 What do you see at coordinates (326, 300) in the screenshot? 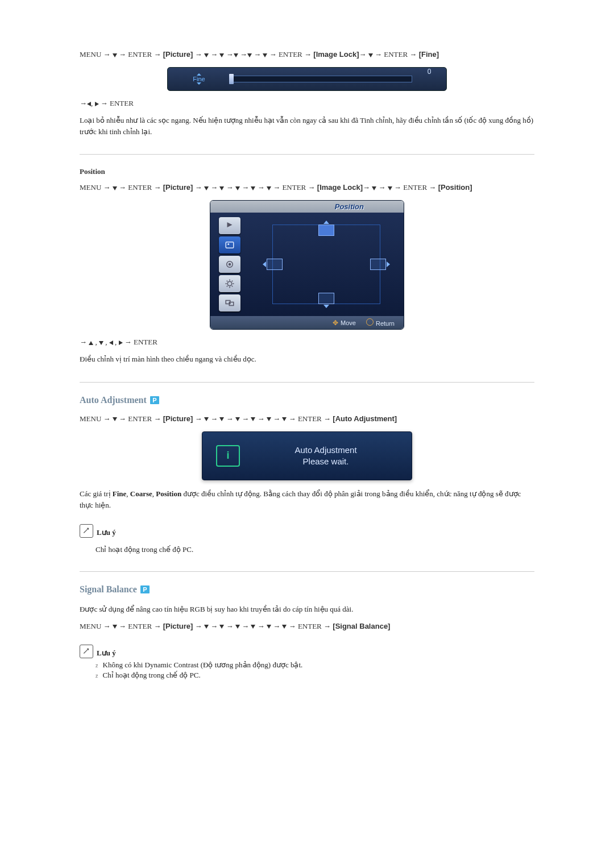
I see `position-down-button` at bounding box center [326, 300].